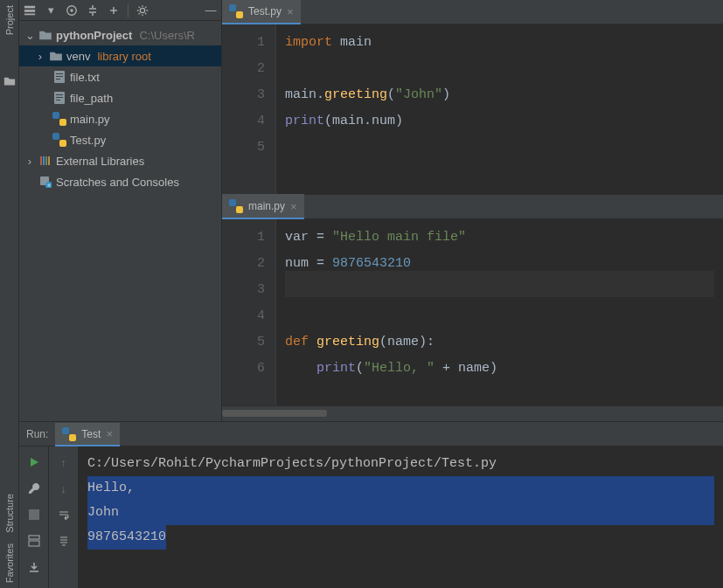 This screenshot has width=723, height=588. What do you see at coordinates (121, 140) in the screenshot?
I see `tree-file: Test.py` at bounding box center [121, 140].